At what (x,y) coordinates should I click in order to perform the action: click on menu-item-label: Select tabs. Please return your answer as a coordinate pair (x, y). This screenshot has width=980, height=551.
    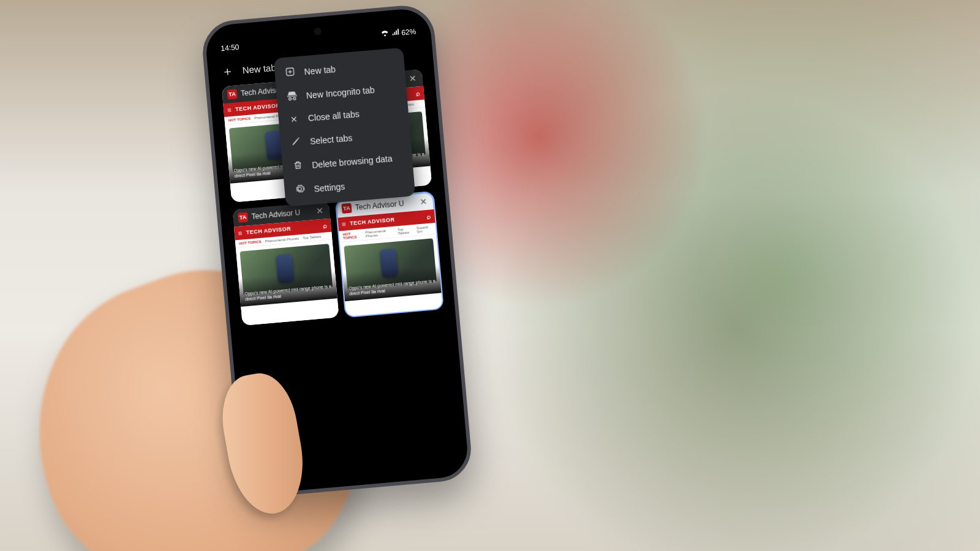
    Looking at the image, I should click on (331, 140).